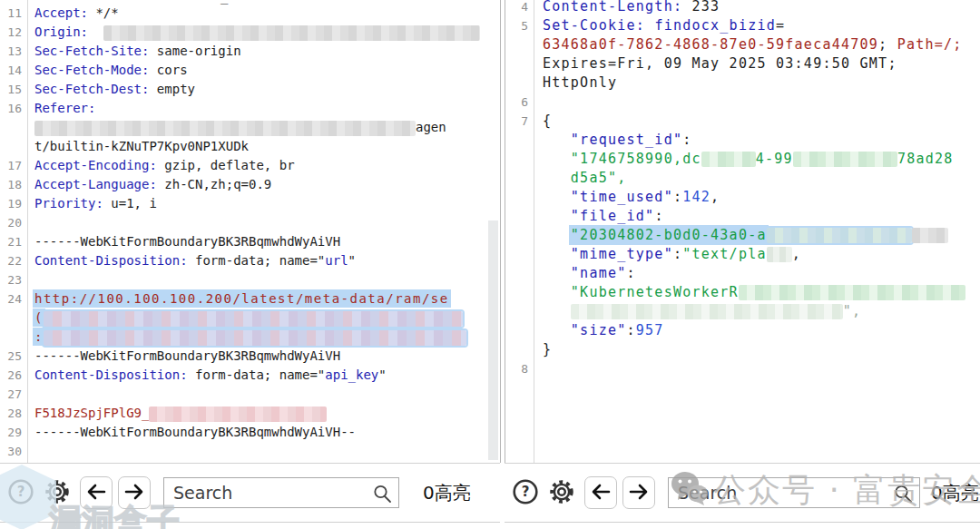 This screenshot has width=980, height=529. I want to click on code-token: Content-Length:, so click(612, 7).